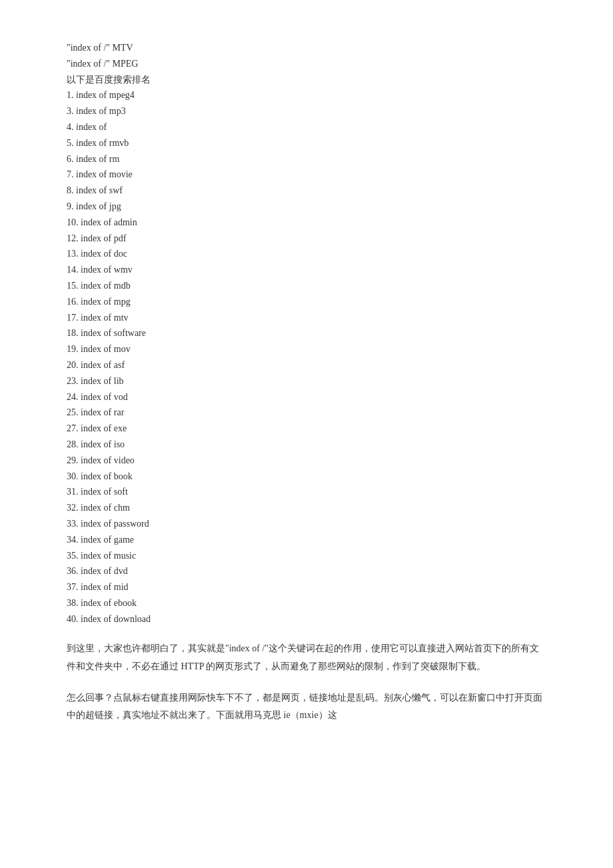 The width and height of the screenshot is (613, 868). What do you see at coordinates (306, 95) in the screenshot?
I see `list-item: 1. index of mpeg4` at bounding box center [306, 95].